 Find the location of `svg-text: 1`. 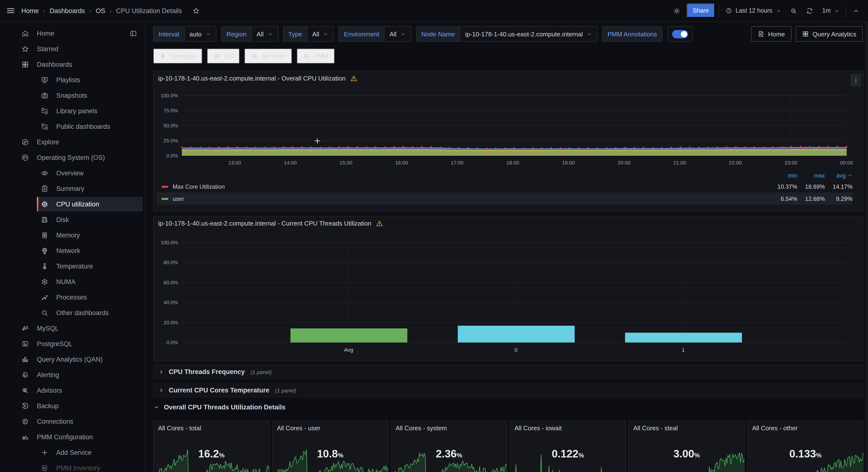

svg-text: 1 is located at coordinates (683, 350).